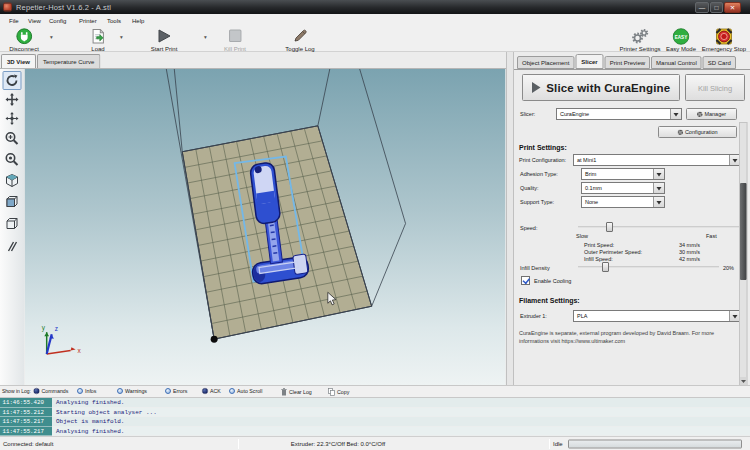  Describe the element at coordinates (34, 20) in the screenshot. I see `menu-view: View` at that location.